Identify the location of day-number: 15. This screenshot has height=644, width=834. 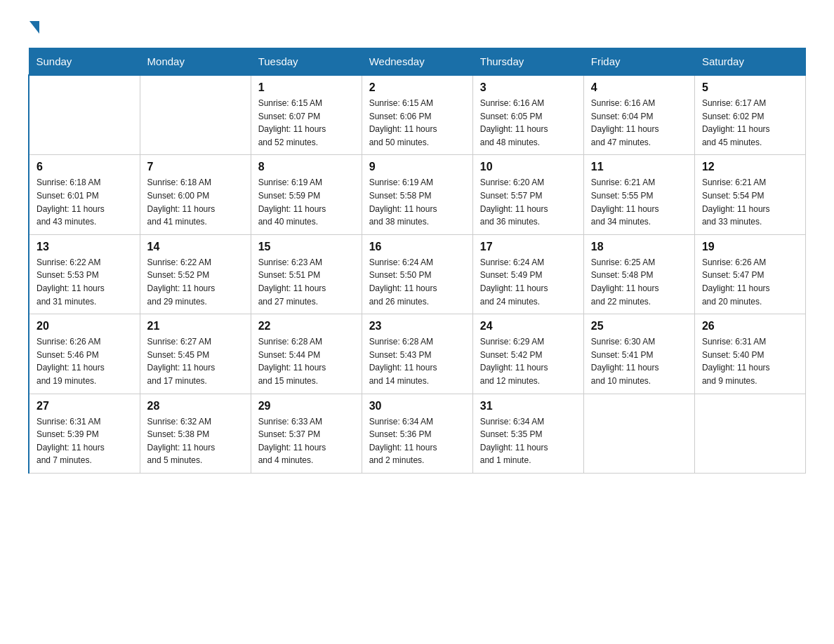
(306, 247).